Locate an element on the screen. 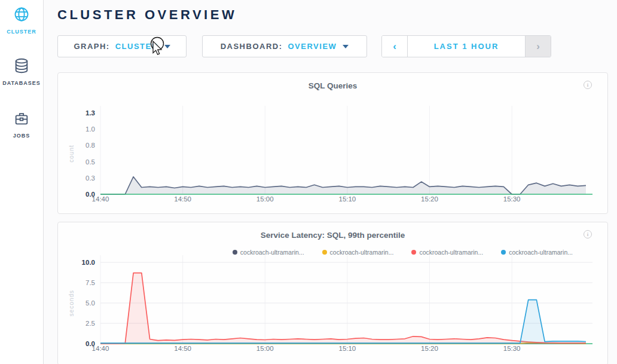 Image resolution: width=617 pixels, height=364 pixels. timerange-prev-button: ‹ is located at coordinates (395, 47).